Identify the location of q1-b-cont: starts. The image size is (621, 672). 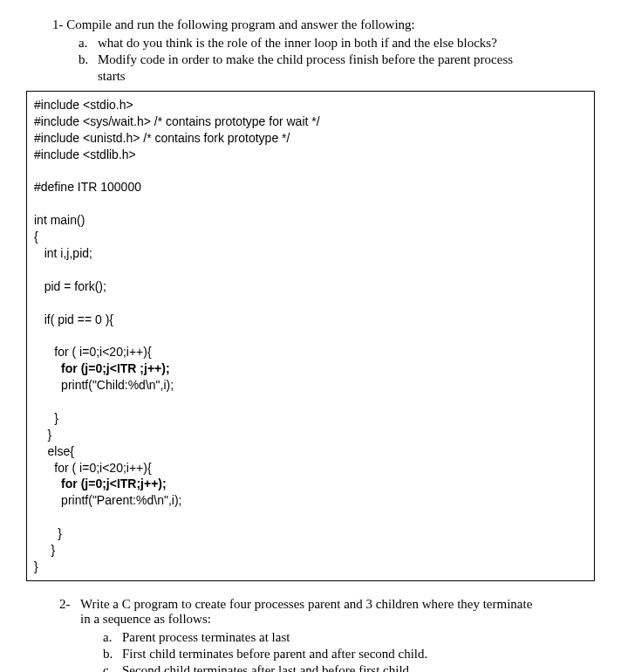
(346, 77).